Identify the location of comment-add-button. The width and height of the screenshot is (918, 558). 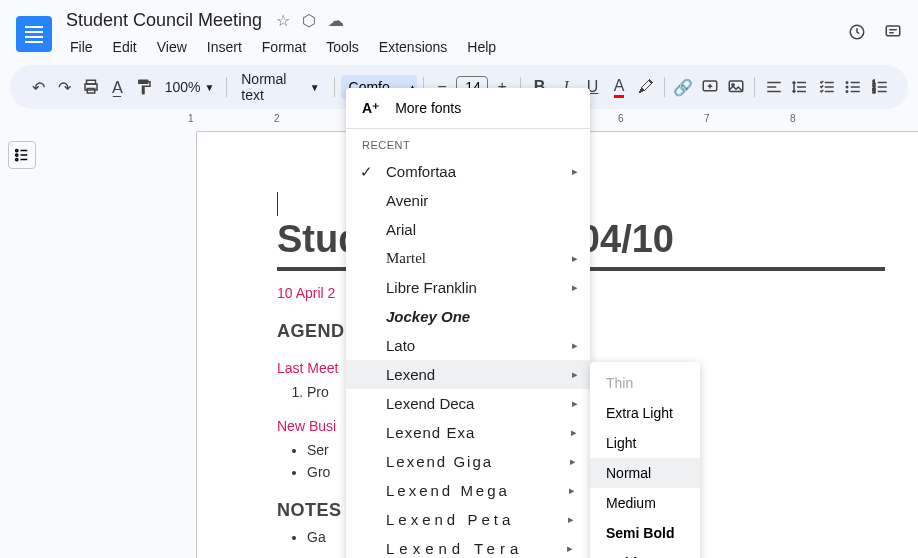
(710, 87).